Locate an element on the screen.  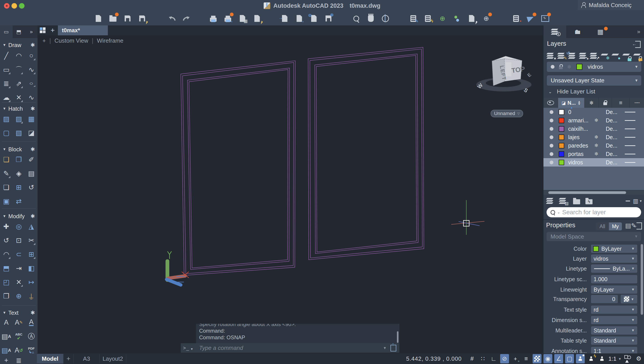
annotation-scale-dropdown: 1:1 ▼ is located at coordinates (614, 350).